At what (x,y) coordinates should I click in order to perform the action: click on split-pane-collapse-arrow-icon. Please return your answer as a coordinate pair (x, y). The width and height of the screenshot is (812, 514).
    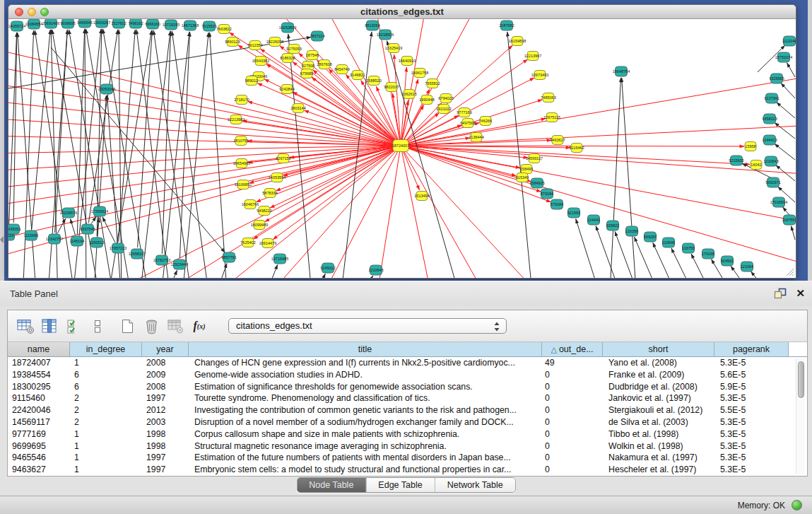
    Looking at the image, I should click on (1, 240).